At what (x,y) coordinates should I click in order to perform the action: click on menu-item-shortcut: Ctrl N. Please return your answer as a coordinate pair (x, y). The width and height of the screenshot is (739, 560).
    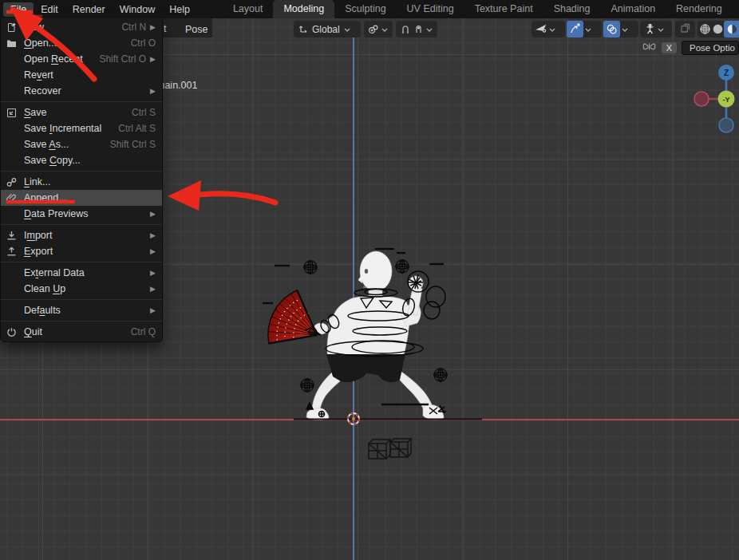
    Looking at the image, I should click on (134, 27).